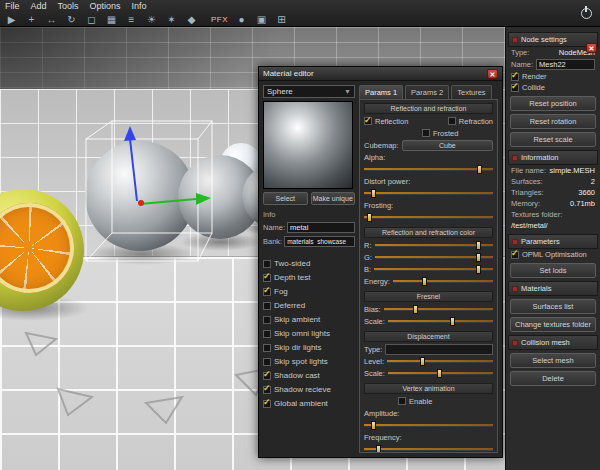  I want to click on bias-slider, so click(438, 310).